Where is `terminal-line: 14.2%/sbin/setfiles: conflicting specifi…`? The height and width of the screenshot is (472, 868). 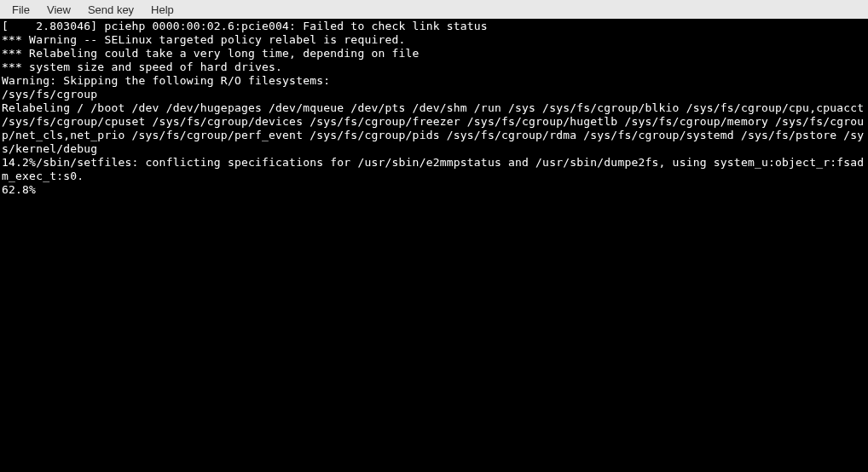
terminal-line: 14.2%/sbin/setfiles: conflicting specifi… is located at coordinates (434, 170).